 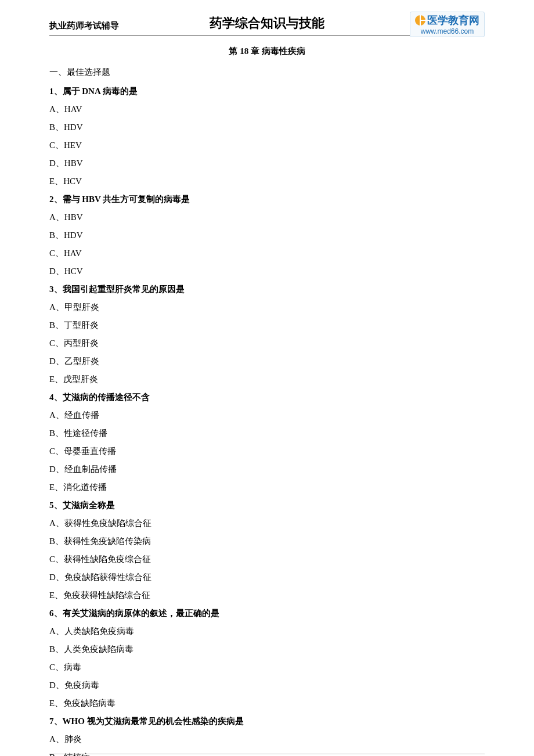 I want to click on page-header: 执业药师考试辅导 药学综合知识与技能 医学教育网 www.med66.com, so click(x=267, y=25).